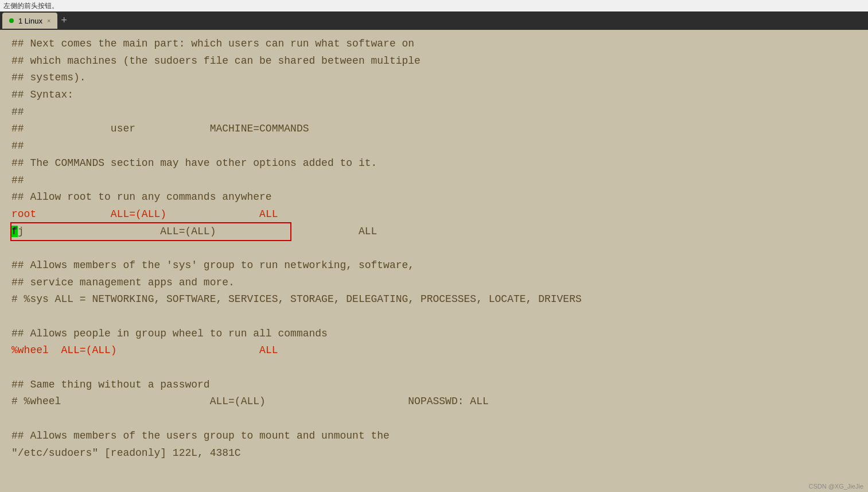 Image resolution: width=868 pixels, height=492 pixels. Describe the element at coordinates (434, 283) in the screenshot. I see `code-line: ## service management apps and more.` at that location.